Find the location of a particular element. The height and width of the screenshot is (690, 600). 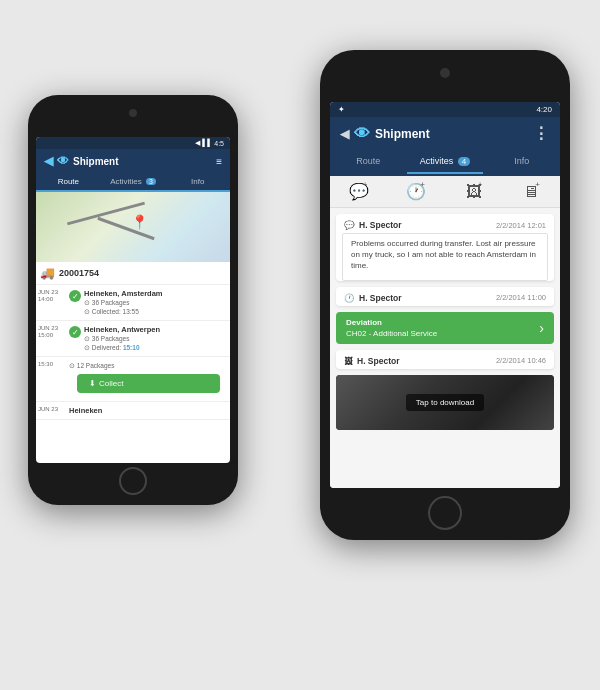

time-back: 4:5 is located at coordinates (219, 144).